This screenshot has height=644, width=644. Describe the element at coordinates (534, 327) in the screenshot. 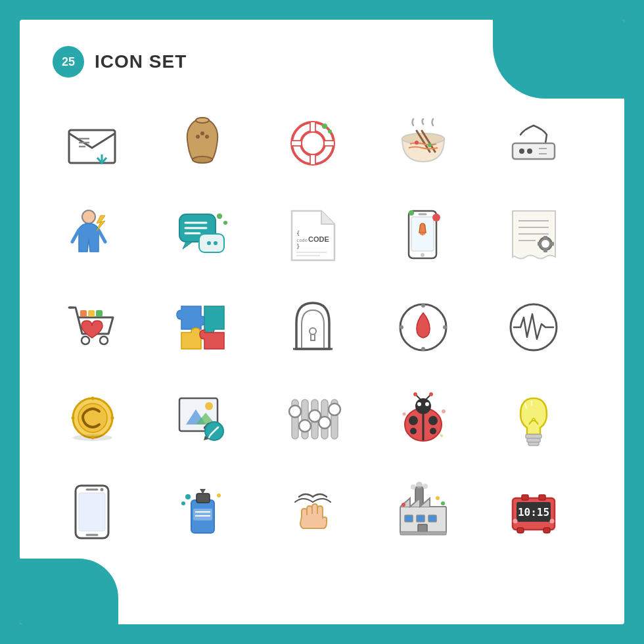

I see `icon-heartbeat` at that location.